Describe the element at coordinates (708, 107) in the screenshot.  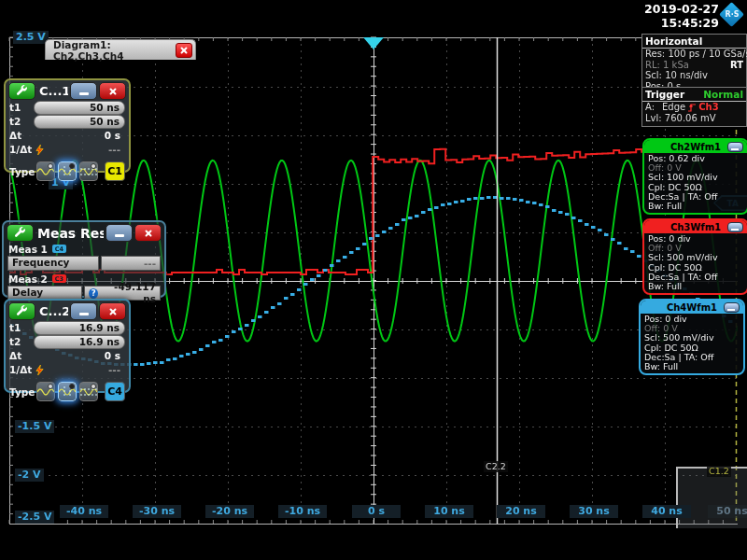
I see `trigger-source-label: Ch3` at that location.